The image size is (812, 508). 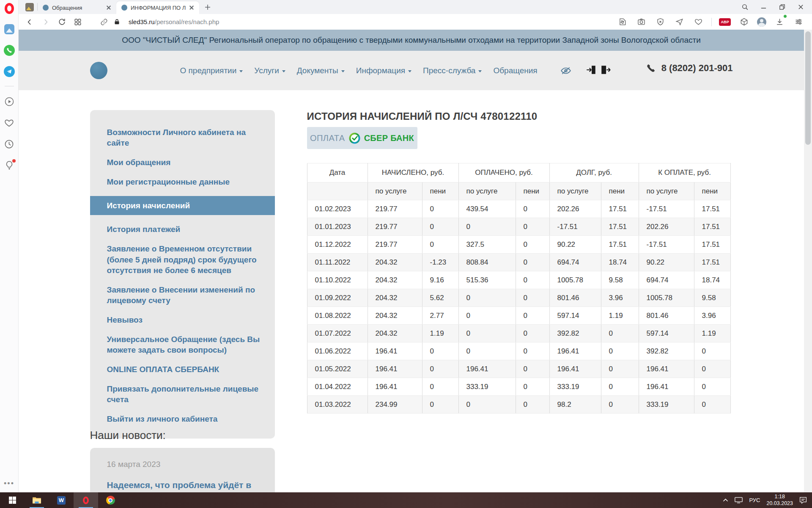 What do you see at coordinates (415, 22) in the screenshot?
I see `browser-toolbar: sled35.ru/personal/res/nach.php ABP` at bounding box center [415, 22].